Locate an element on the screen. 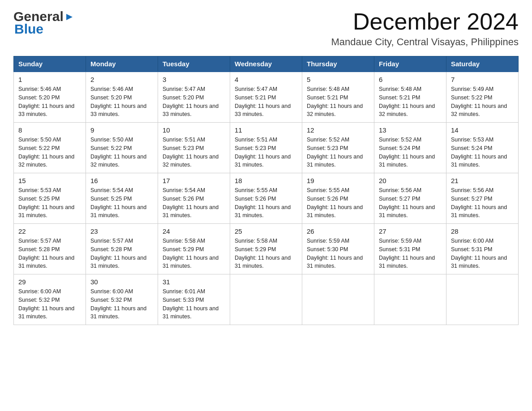  calendar-cell: 31Sunrise: 6:01 AMSunset: 5:33 PMDayligh… is located at coordinates (194, 300).